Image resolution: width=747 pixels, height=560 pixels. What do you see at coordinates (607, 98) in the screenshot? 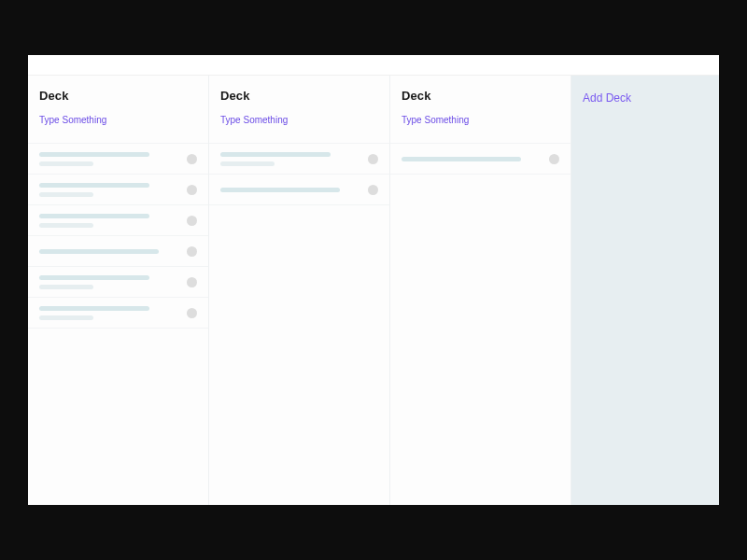
I see `add-deck-label: Add Deck` at bounding box center [607, 98].